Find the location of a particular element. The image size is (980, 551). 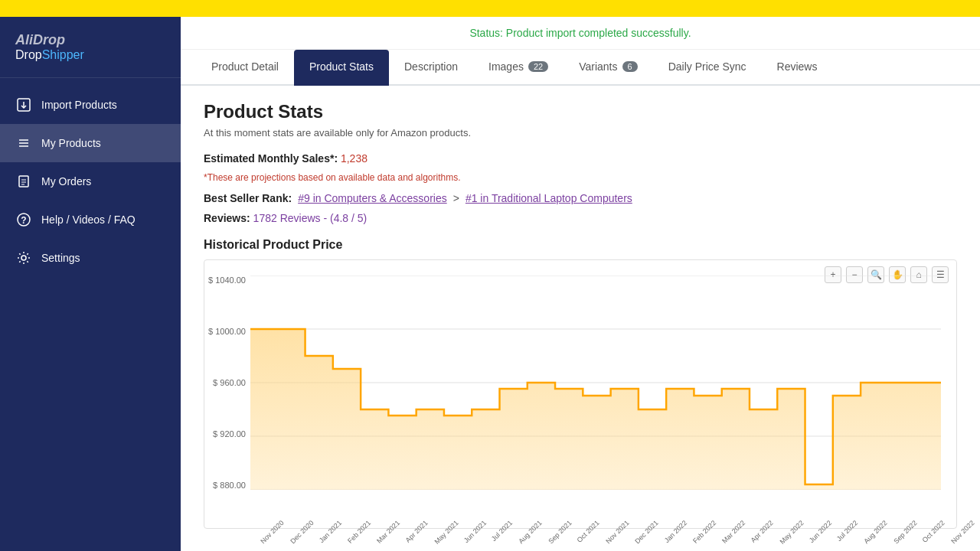

tab-daily-price-sync: Daily Price Sync is located at coordinates (707, 67).